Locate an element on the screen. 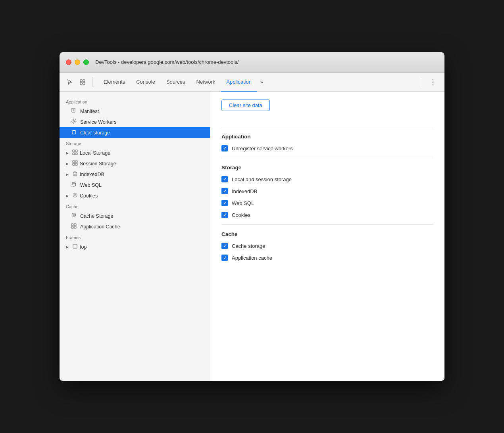 The height and width of the screenshot is (433, 504). sidebar-section-application: Application is located at coordinates (135, 101).